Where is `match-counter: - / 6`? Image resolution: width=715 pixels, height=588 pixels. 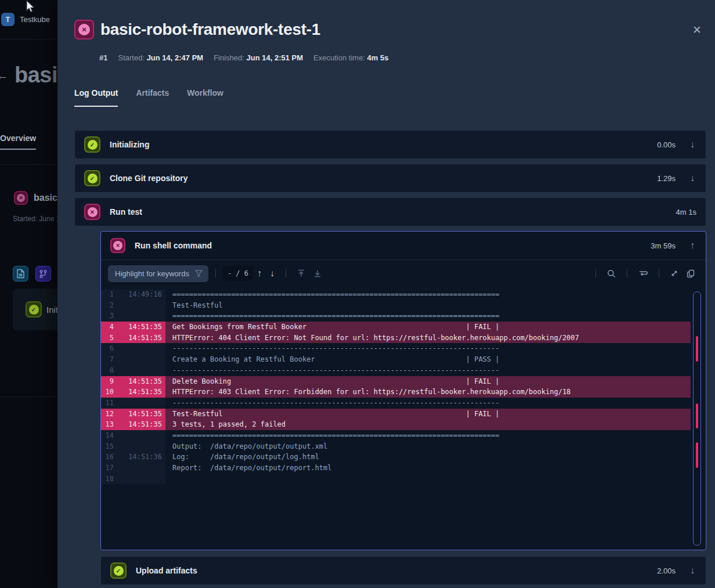 match-counter: - / 6 is located at coordinates (238, 273).